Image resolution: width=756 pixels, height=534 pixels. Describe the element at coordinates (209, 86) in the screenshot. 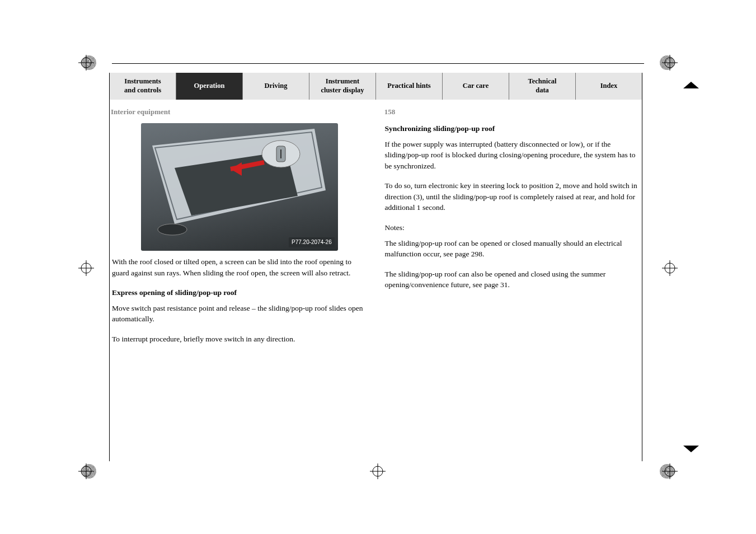

I see `tab-label: Operation` at that location.